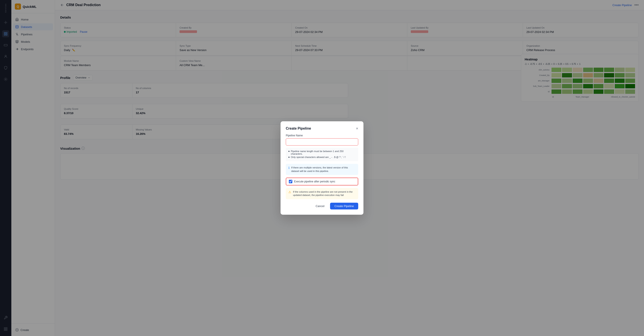 The image size is (644, 336). What do you see at coordinates (322, 154) in the screenshot?
I see `modal-hints: Pipeline name length must be between 1 a…` at bounding box center [322, 154].